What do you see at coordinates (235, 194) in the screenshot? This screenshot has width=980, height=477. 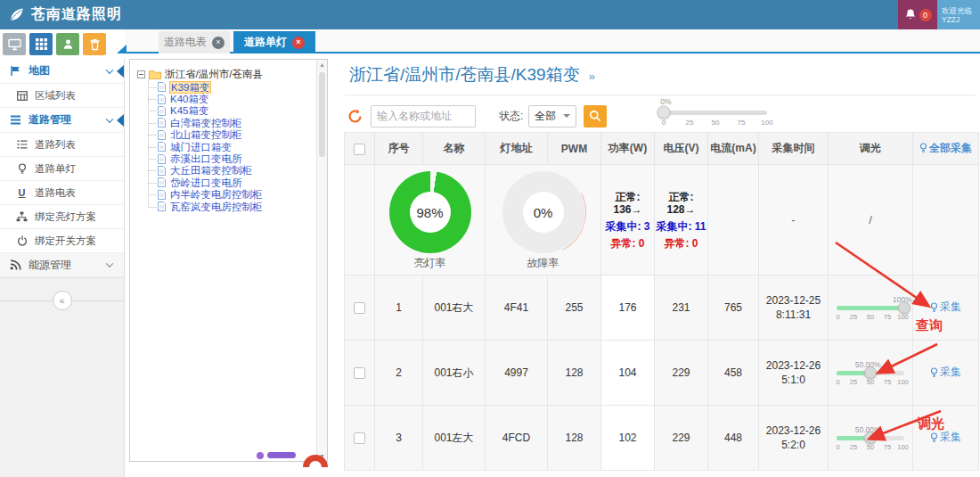 I see `tree-node: 内半岭变电房控制柜` at bounding box center [235, 194].